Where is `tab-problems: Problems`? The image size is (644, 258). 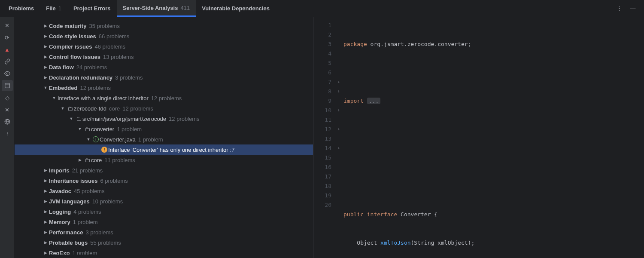
tab-problems: Problems is located at coordinates (21, 9).